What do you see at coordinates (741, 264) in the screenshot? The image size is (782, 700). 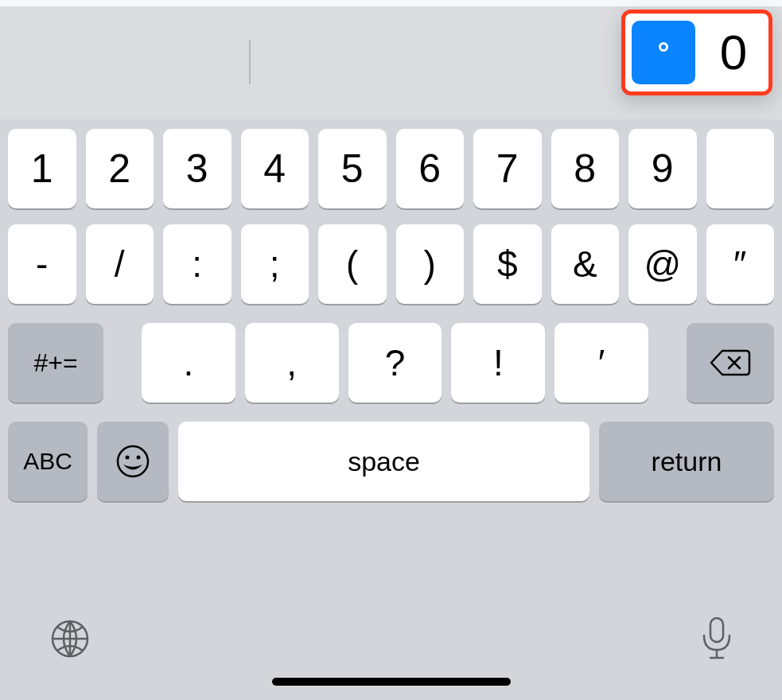 I see `key-double-prime: ″` at bounding box center [741, 264].